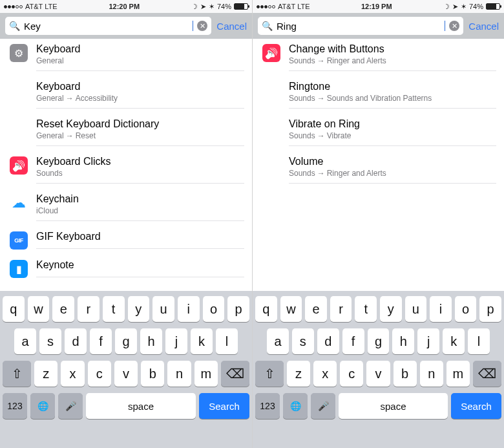 This screenshot has height=448, width=504. What do you see at coordinates (445, 26) in the screenshot?
I see `text-caret` at bounding box center [445, 26].